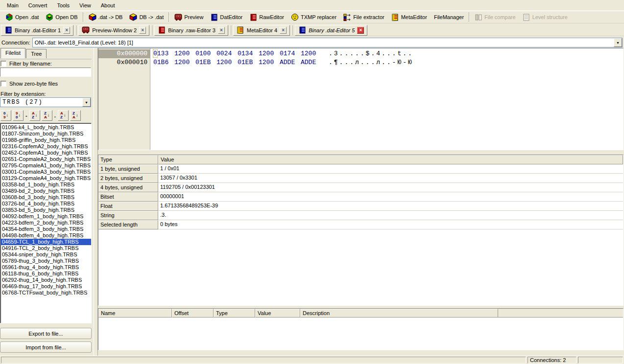 The height and width of the screenshot is (364, 624). I want to click on extension-dropdown-button: ▼, so click(86, 102).